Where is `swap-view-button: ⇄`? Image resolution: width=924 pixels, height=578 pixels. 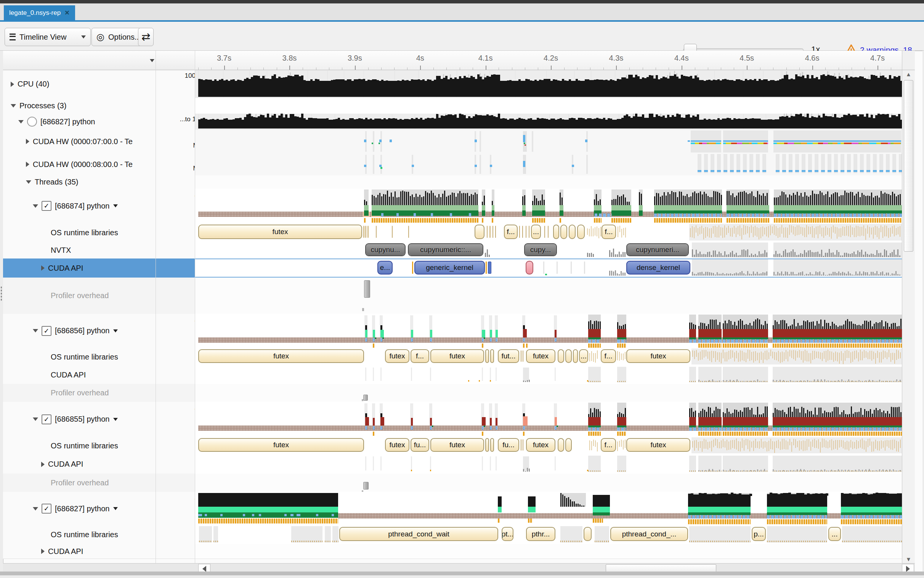
swap-view-button: ⇄ is located at coordinates (146, 37).